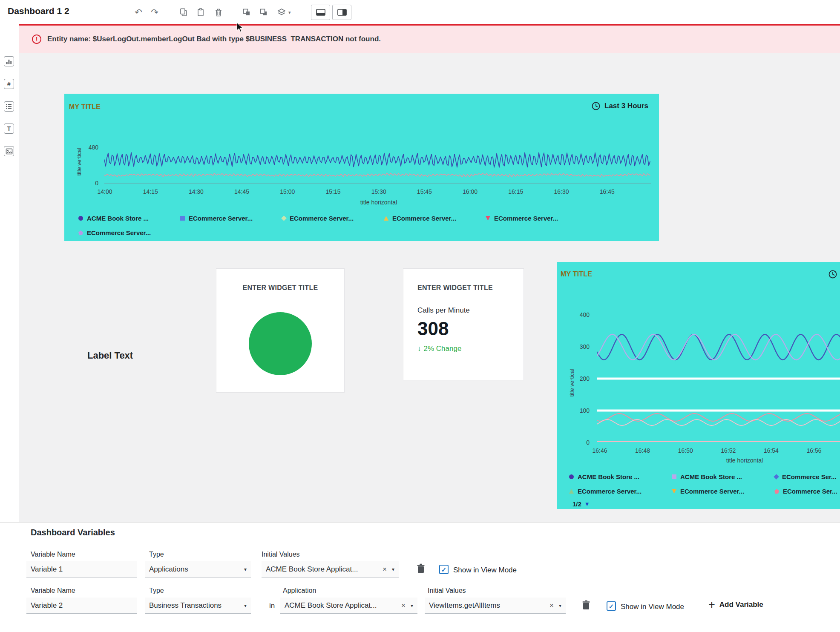  I want to click on type-select: Business Transactions ▾, so click(198, 606).